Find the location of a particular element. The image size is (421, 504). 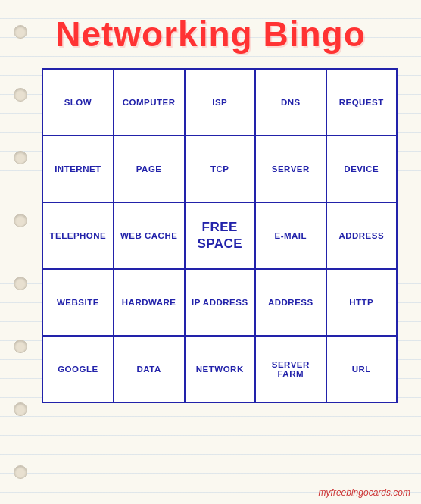

cell-r2-c4: ADDRESS is located at coordinates (362, 236).